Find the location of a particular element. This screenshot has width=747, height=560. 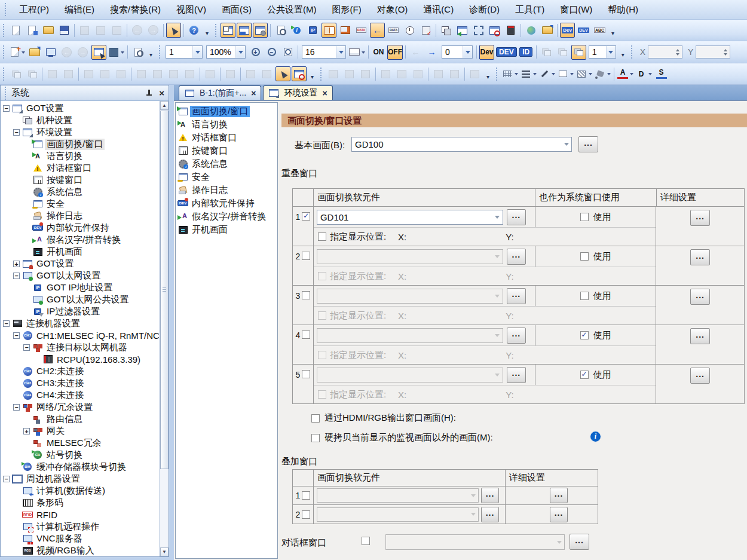

layer-all-button is located at coordinates (578, 53).